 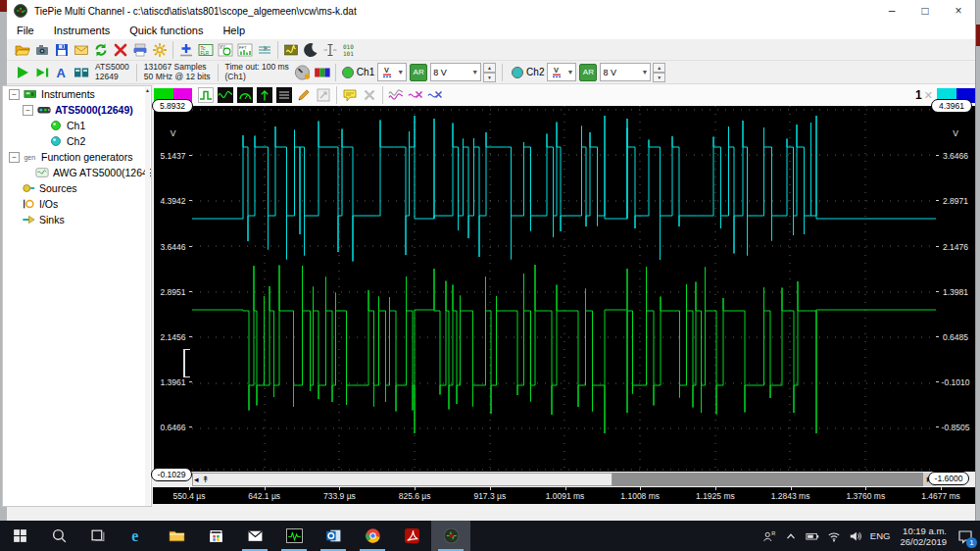 What do you see at coordinates (564, 479) in the screenshot?
I see `horizontal-scrollbar: ◂ ↟ ▶` at bounding box center [564, 479].